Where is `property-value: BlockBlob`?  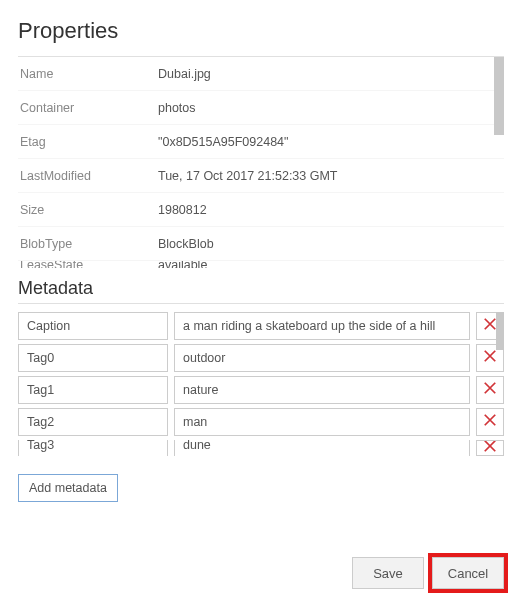 property-value: BlockBlob is located at coordinates (331, 244).